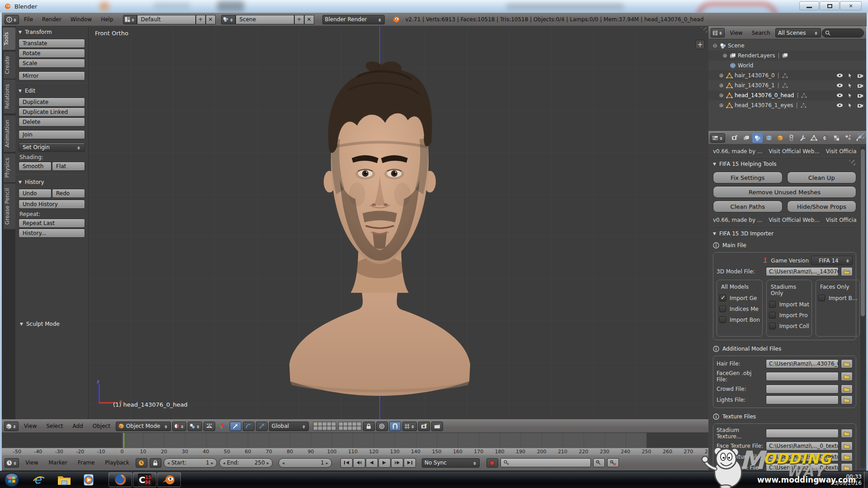  Describe the element at coordinates (846, 480) in the screenshot. I see `taskbar-clock: 00:33 13/09/2016` at that location.